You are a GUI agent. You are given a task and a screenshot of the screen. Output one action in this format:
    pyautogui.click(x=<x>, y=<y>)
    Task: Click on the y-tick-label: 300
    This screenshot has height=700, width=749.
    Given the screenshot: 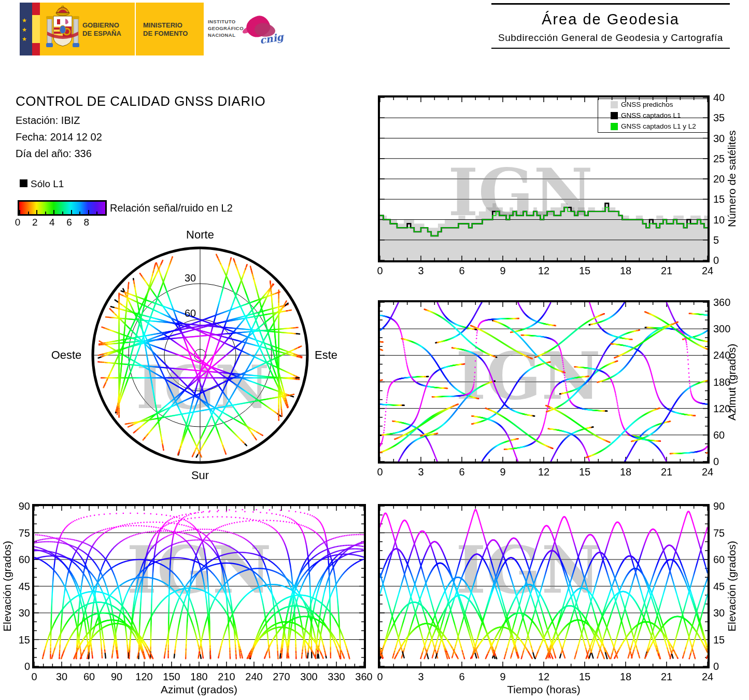 What is the action you would take?
    pyautogui.click(x=722, y=329)
    